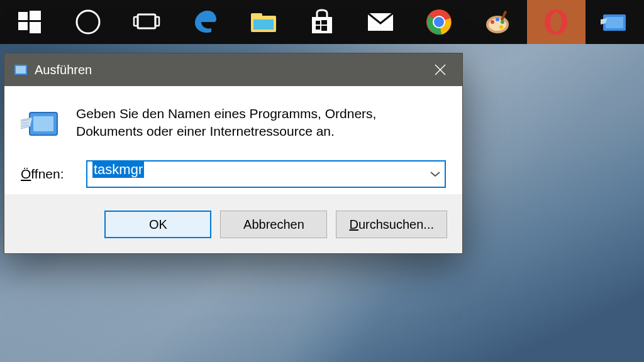  I want to click on ok-button: OK, so click(158, 224).